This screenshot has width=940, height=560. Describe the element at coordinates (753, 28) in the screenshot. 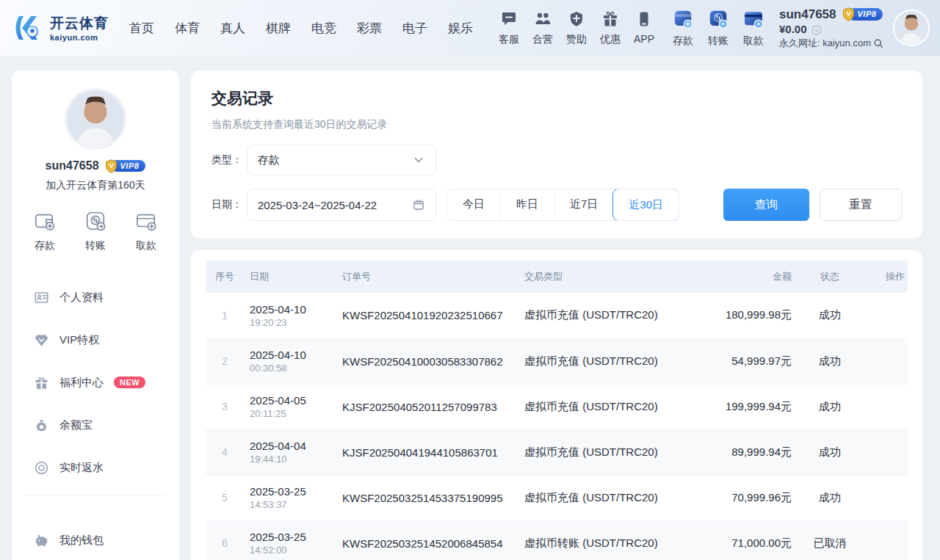

I see `wallet-shortcut-取款: 取款` at that location.